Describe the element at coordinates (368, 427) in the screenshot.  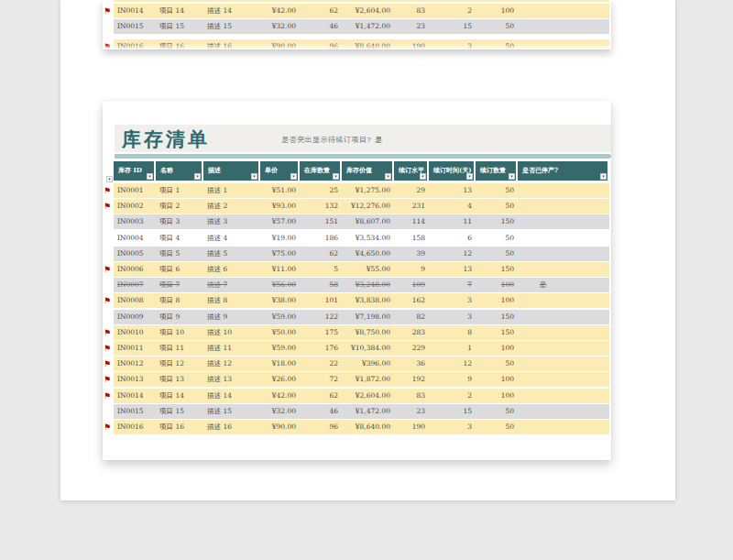
I see `cell-value: ¥8,640.00` at that location.